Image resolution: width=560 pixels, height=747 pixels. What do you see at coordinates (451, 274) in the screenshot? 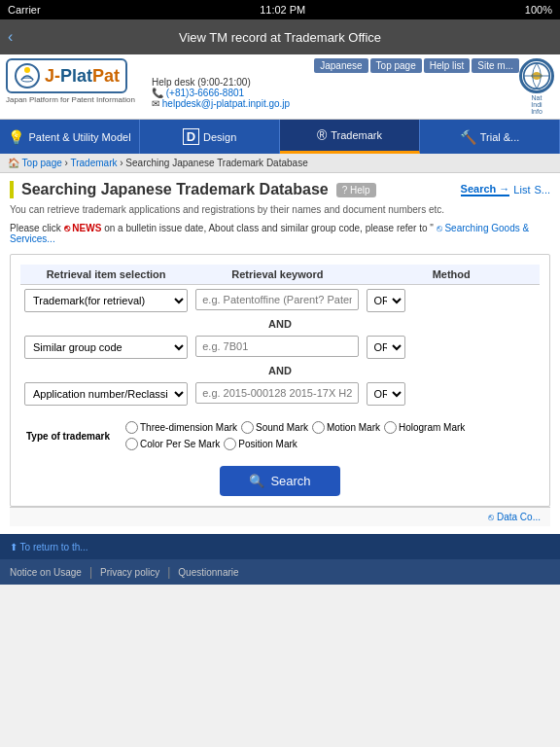
I see `col-header-method: Method` at bounding box center [451, 274].